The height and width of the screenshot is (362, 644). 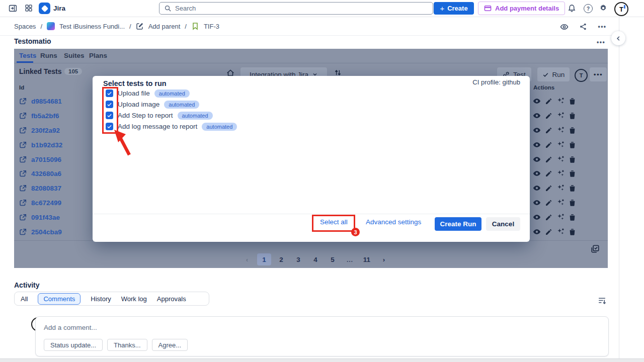 I want to click on notifications-bell-icon, so click(x=572, y=8).